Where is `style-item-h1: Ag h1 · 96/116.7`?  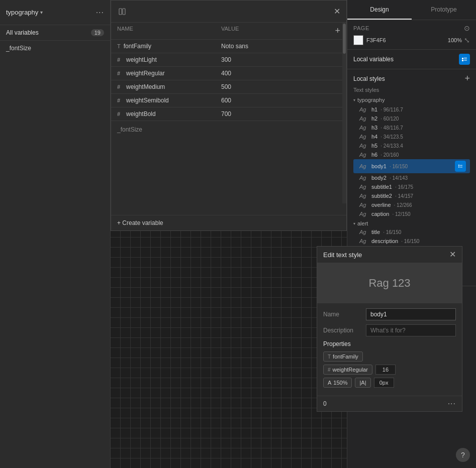
style-item-h1: Ag h1 · 96/116.7 is located at coordinates (412, 109).